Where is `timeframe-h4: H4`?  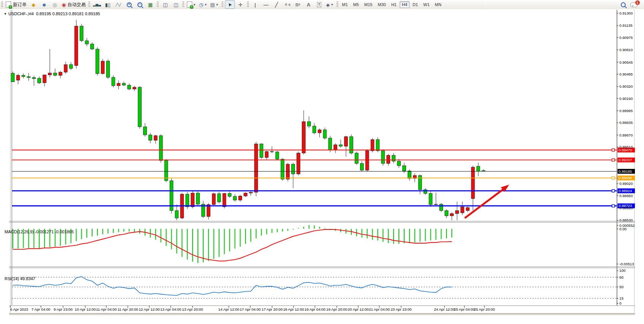 timeframe-h4: H4 is located at coordinates (405, 5).